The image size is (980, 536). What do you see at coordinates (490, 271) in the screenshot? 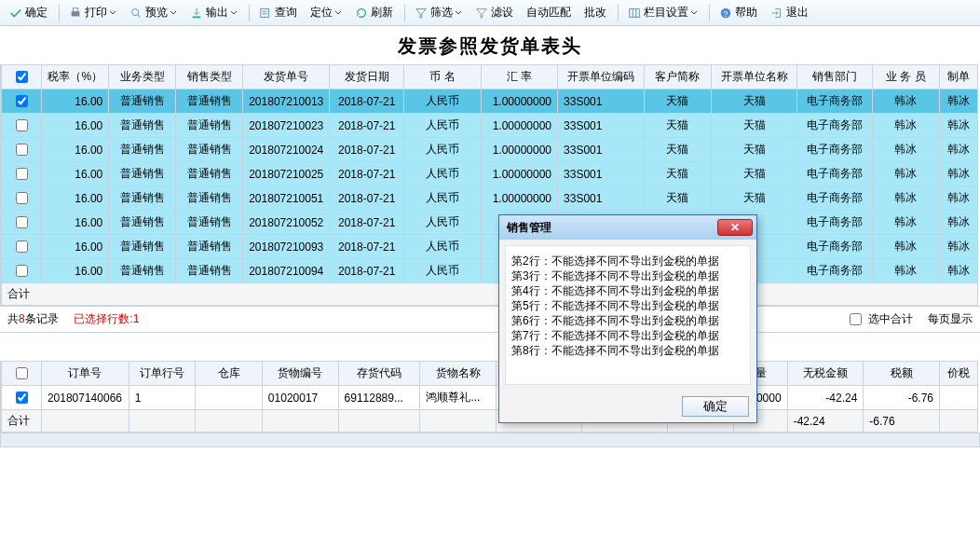
I see `table-row: 16.00普通销售普通销售2018072100942018-07-21人民币电子…` at bounding box center [490, 271].